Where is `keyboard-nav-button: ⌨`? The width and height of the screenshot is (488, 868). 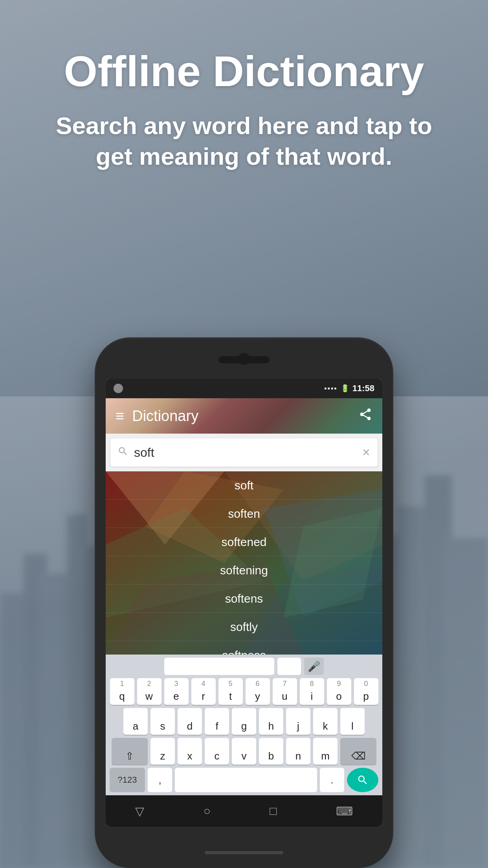
keyboard-nav-button: ⌨ is located at coordinates (344, 811).